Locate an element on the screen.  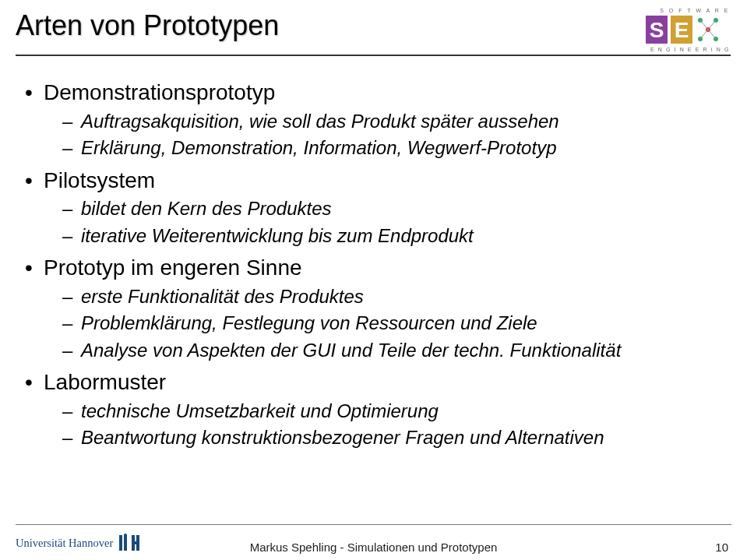
sub-list: bildet den Kern des Produktes iterative … is located at coordinates (383, 223).